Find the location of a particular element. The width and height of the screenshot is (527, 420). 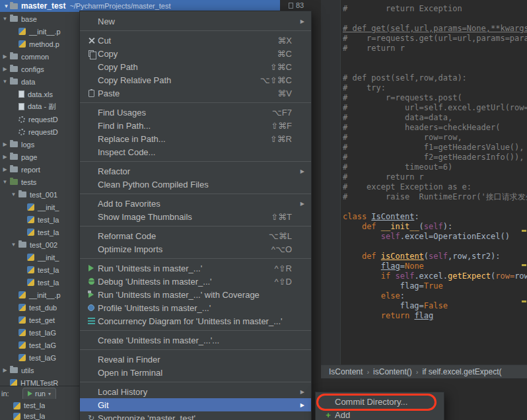

menu-item-run-unittests-in-master: Run 'Unittests in master_...'^⇧R is located at coordinates (195, 268).